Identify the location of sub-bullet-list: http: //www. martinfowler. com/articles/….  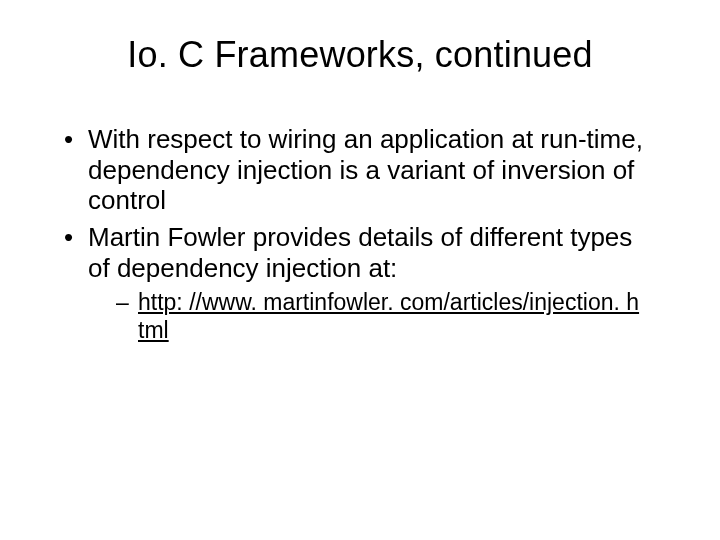
(374, 316).